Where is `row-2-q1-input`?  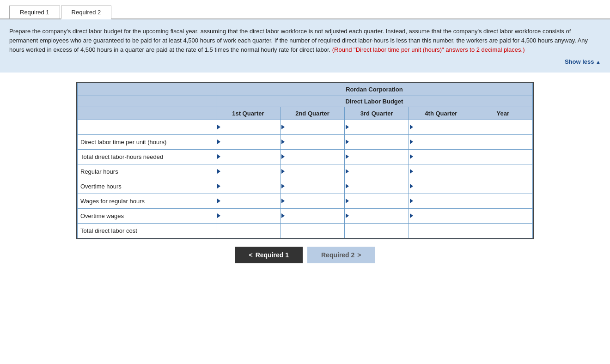
row-2-q1-input is located at coordinates (250, 157).